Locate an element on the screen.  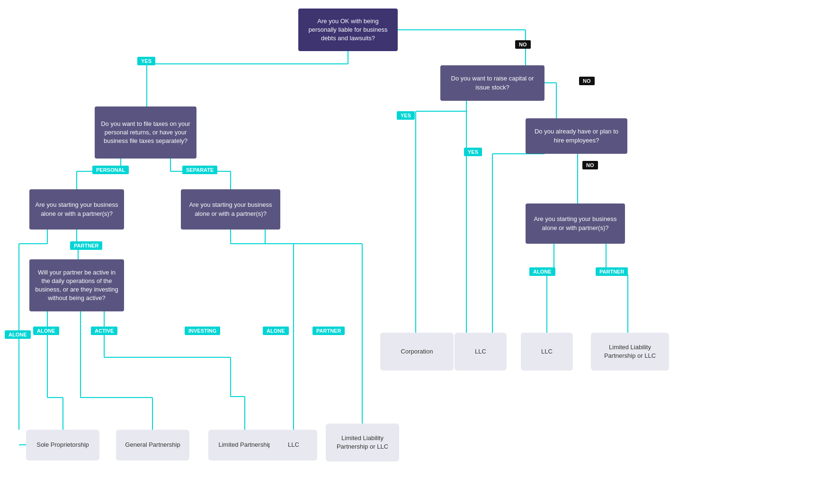
alone-active-label: ALONE is located at coordinates (46, 331).